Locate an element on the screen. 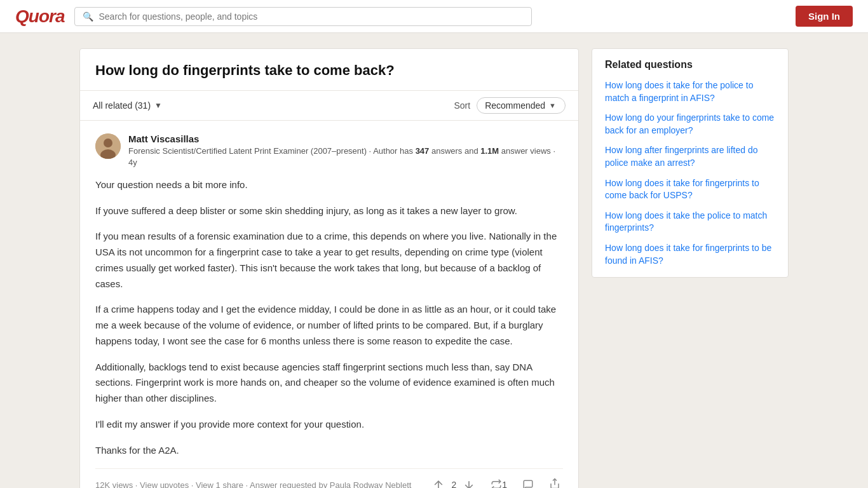 This screenshot has width=868, height=488. author-info: Matt Viscasillas Forensic Scientist/Cert… is located at coordinates (346, 151).